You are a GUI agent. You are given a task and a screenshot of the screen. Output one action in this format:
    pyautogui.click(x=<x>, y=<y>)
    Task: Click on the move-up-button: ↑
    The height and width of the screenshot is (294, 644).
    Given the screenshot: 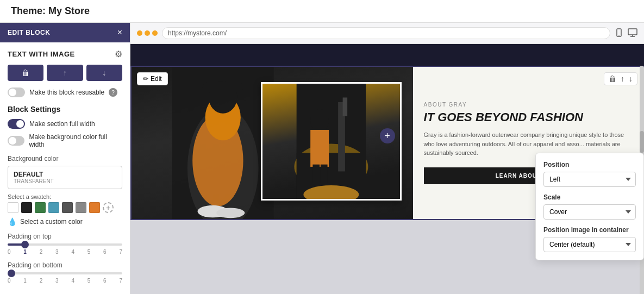 What is the action you would take?
    pyautogui.click(x=65, y=73)
    